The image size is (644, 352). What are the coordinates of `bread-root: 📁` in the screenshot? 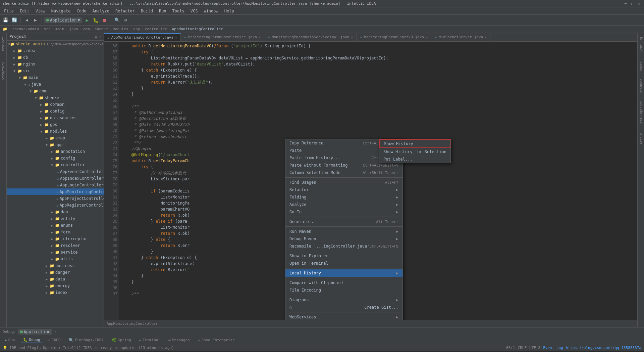 It's located at (5, 29).